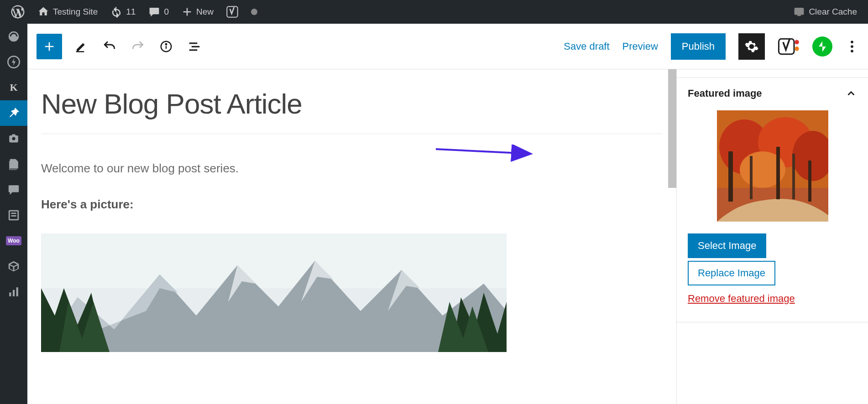 The image size is (868, 404). Describe the element at coordinates (14, 62) in the screenshot. I see `bolt-circle-icon` at that location.